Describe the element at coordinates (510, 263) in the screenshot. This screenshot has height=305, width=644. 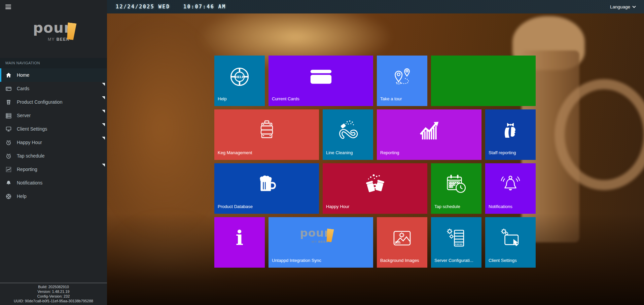
I see `tile-label: Client Settings` at that location.